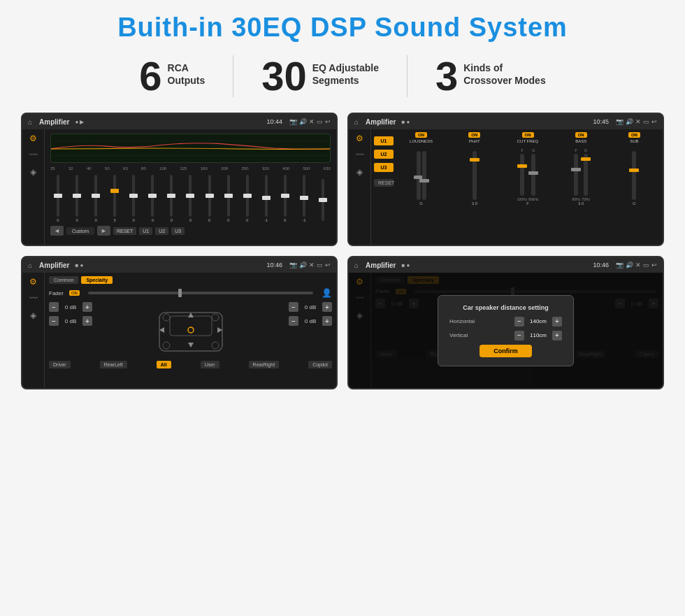 The height and width of the screenshot is (616, 685). I want to click on eq-next-btn: ►, so click(103, 231).